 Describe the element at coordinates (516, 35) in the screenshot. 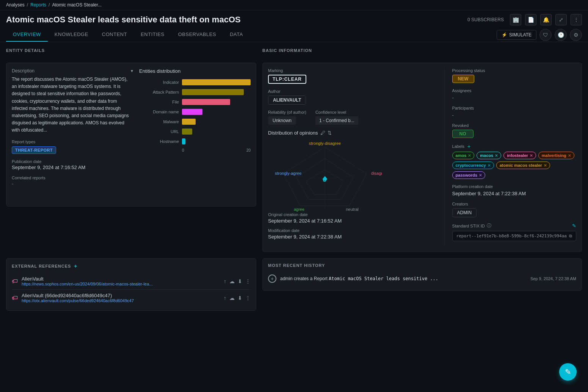

I see `simulate-button: ⚡ SIMULATE` at that location.